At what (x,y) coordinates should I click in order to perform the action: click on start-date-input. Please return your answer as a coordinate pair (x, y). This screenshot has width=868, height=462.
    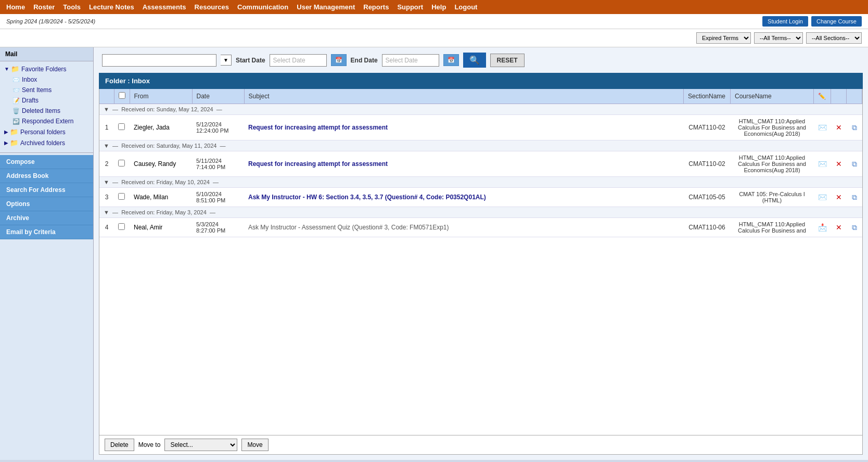
    Looking at the image, I should click on (298, 60).